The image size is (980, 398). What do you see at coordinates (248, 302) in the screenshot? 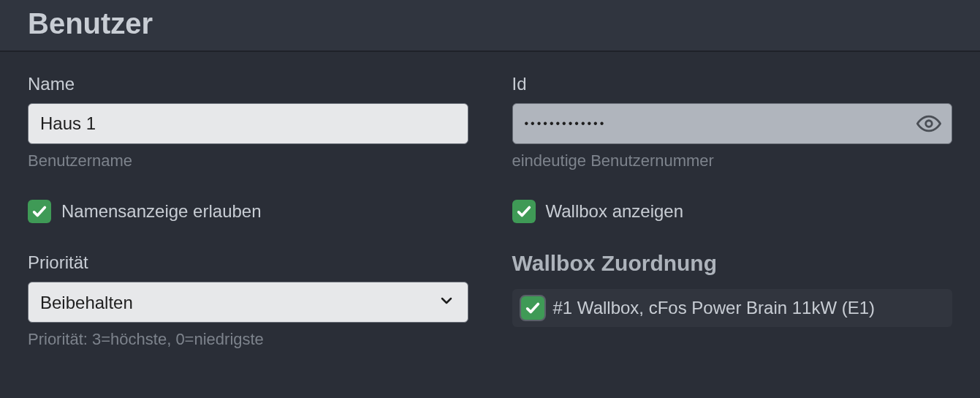
I see `priority-select: Beibehalten` at bounding box center [248, 302].